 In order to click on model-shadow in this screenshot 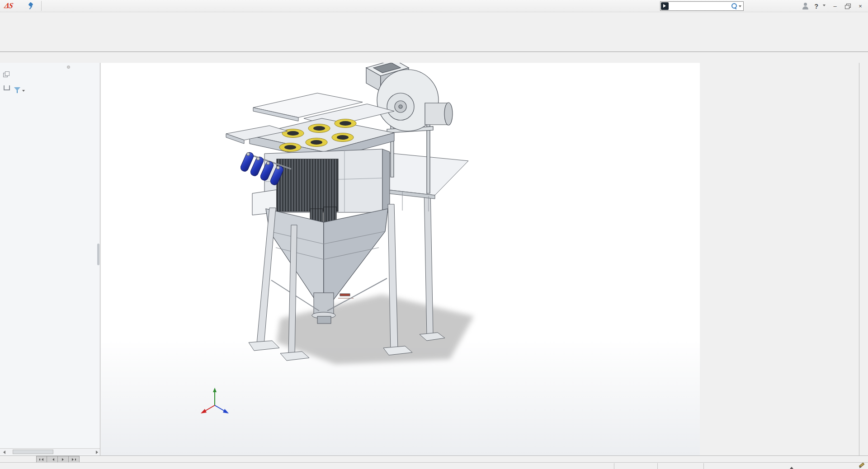, I will do `click(375, 329)`.